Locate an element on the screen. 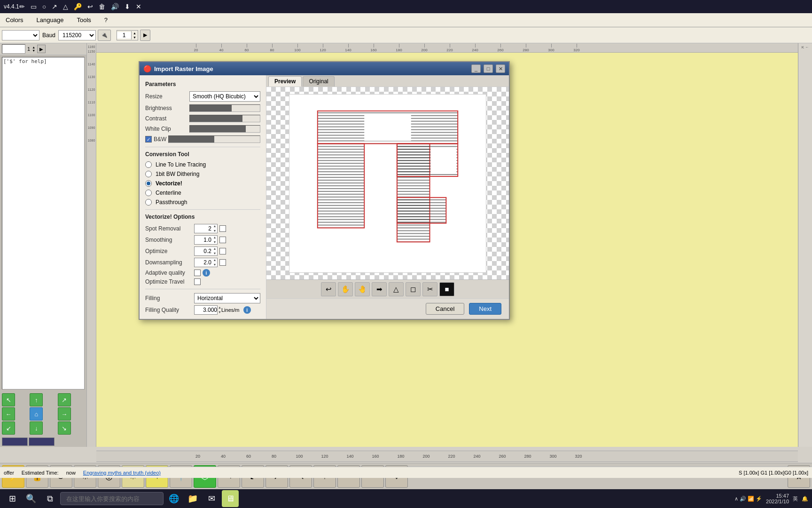 The image size is (812, 508). resize-select: Smooth (HQ Bicubic) is located at coordinates (225, 96).